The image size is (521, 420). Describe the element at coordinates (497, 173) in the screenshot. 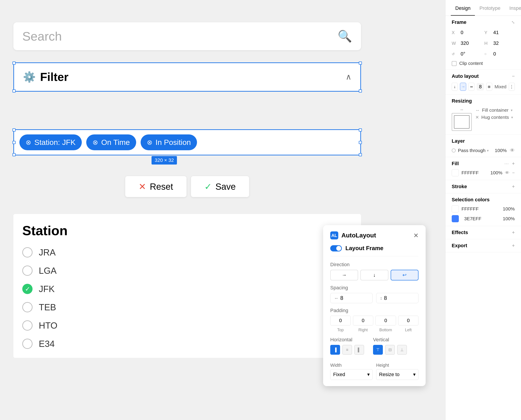

I see `fill-opacity-value: 100%` at that location.